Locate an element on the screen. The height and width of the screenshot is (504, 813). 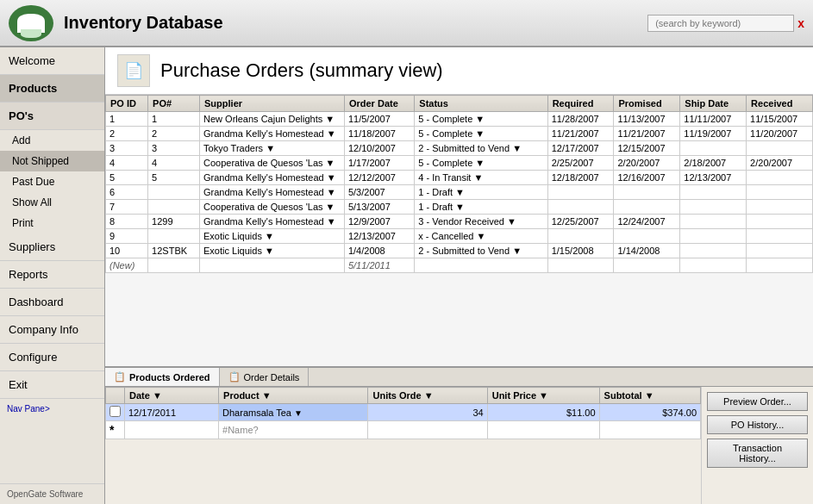
table-cell: 12/15/2007 is located at coordinates (647, 148).